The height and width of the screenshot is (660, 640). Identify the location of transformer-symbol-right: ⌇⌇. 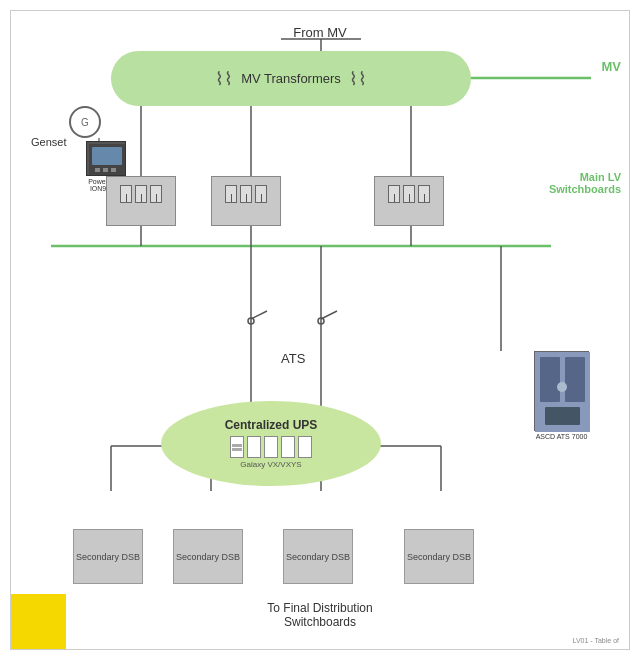
(358, 79).